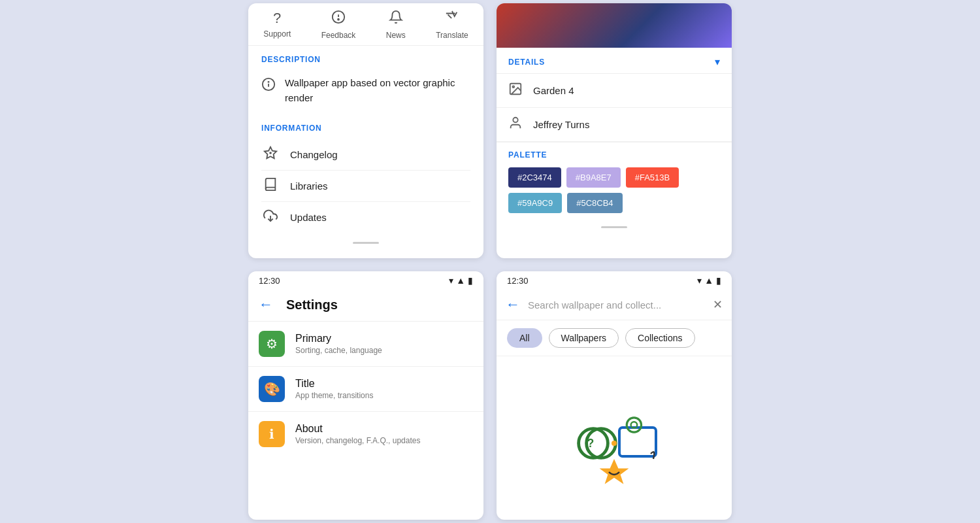 The width and height of the screenshot is (980, 523). Describe the element at coordinates (614, 339) in the screenshot. I see `filter-chips: All Wallpapers Collections` at that location.